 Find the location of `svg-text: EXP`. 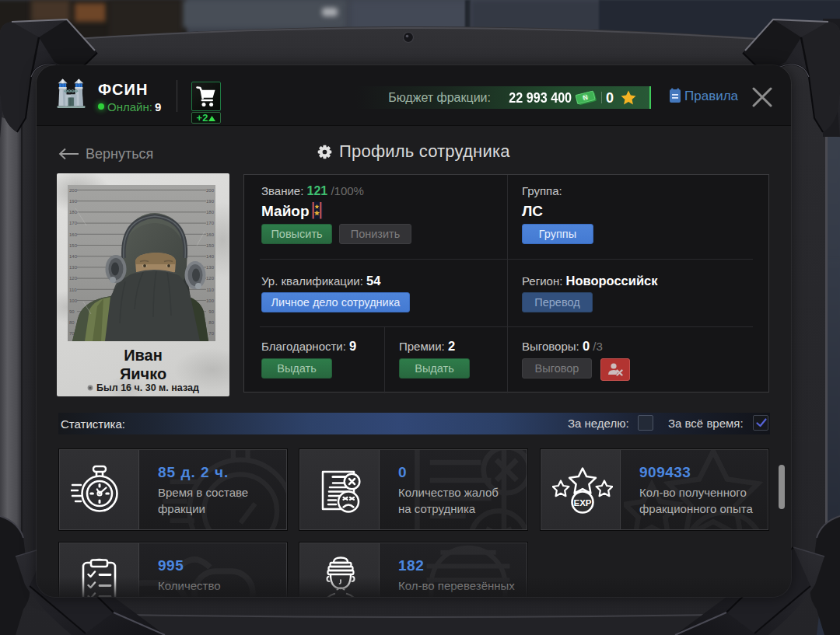

svg-text: EXP is located at coordinates (582, 503).